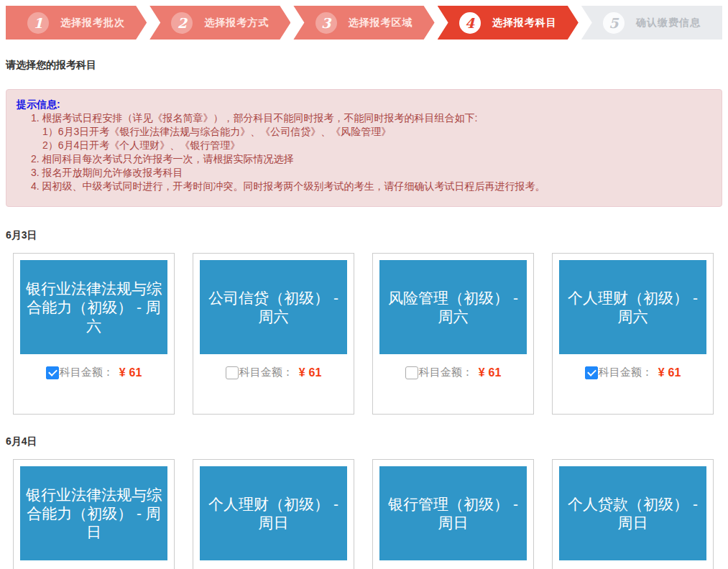 Image resolution: width=728 pixels, height=569 pixels. What do you see at coordinates (273, 514) in the screenshot?
I see `subject-card-personal-finance-sun: 个人理财（初级） - 周日` at bounding box center [273, 514].